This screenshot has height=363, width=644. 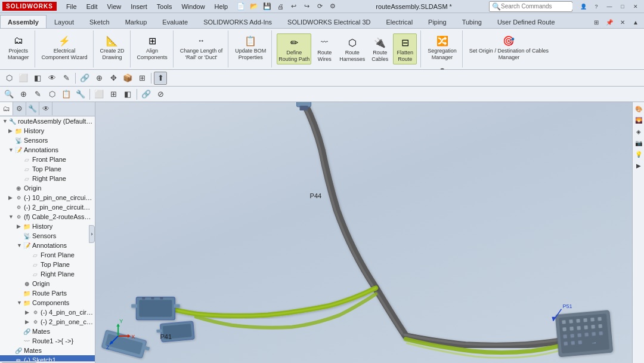 I want to click on tree-item-sensors: 📡 Sensors, so click(x=48, y=140).